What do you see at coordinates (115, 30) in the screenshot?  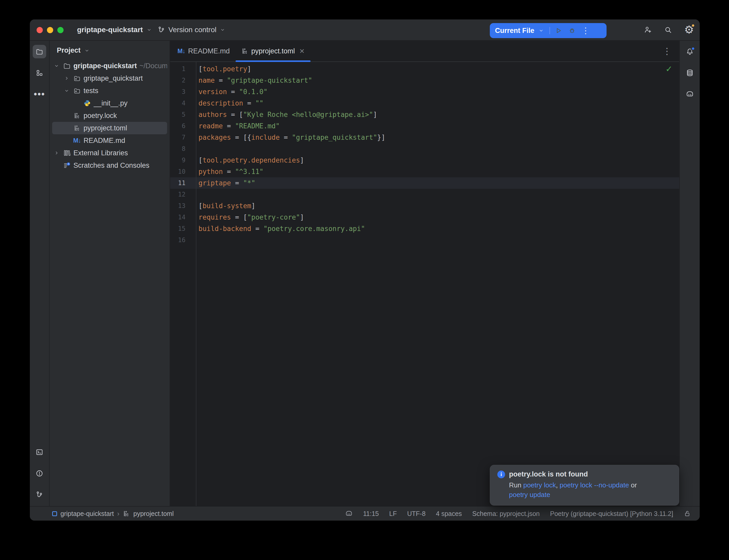 I see `project-widget: griptape-quickstart` at bounding box center [115, 30].